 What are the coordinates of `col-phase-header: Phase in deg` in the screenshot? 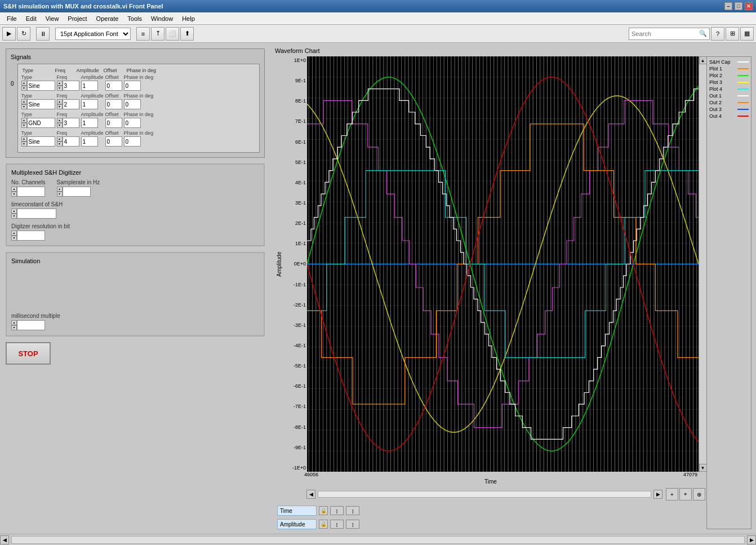 It's located at (144, 70).